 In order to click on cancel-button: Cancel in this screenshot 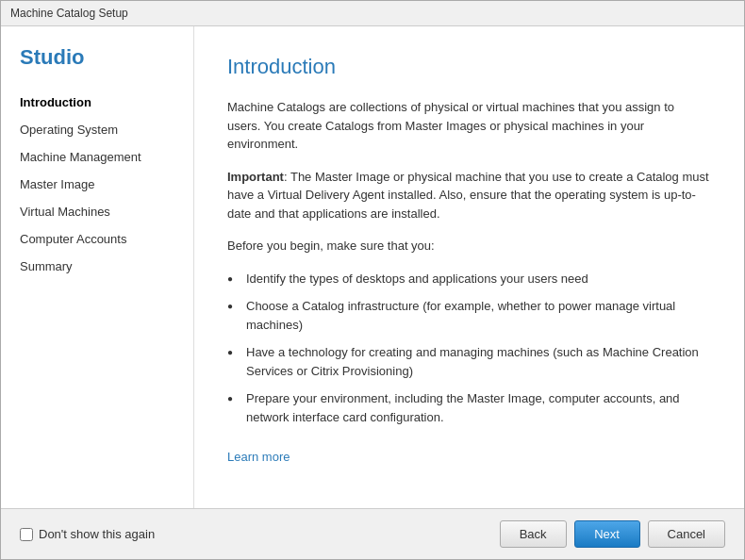, I will do `click(687, 534)`.